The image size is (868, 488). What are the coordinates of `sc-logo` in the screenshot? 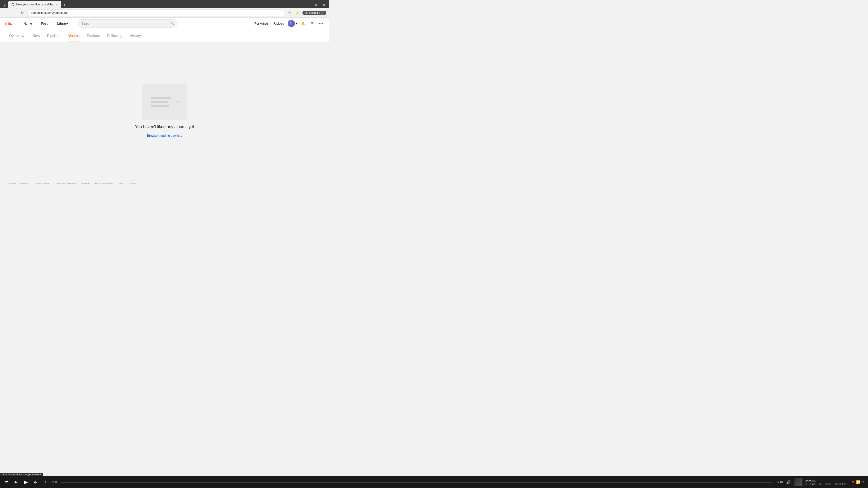 It's located at (9, 24).